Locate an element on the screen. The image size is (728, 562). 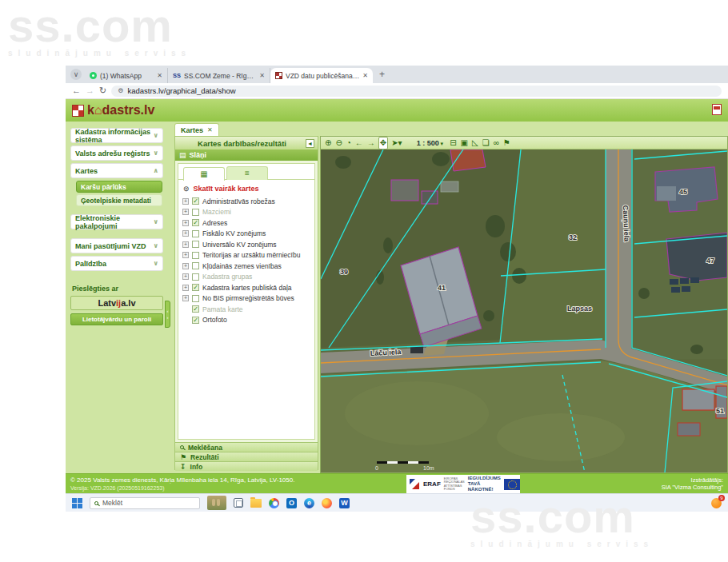
comment-icon: ❏ is located at coordinates (486, 143).